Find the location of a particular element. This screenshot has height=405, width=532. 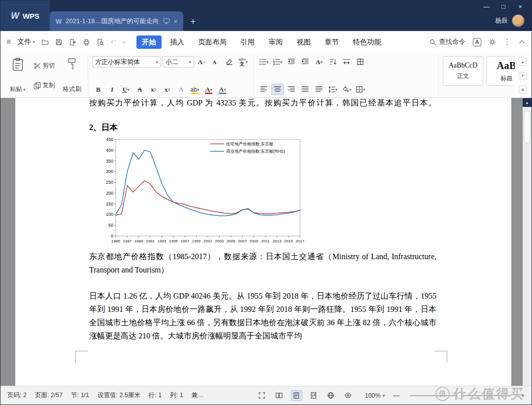

collapse-ribbon-icon is located at coordinates (522, 42).